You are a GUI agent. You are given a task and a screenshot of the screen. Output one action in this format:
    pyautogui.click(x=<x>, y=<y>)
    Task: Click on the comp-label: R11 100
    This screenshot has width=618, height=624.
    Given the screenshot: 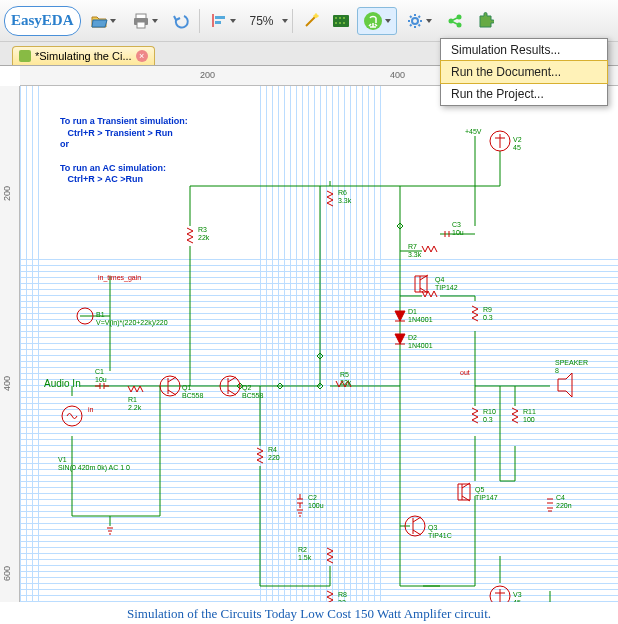 What is the action you would take?
    pyautogui.click(x=530, y=416)
    